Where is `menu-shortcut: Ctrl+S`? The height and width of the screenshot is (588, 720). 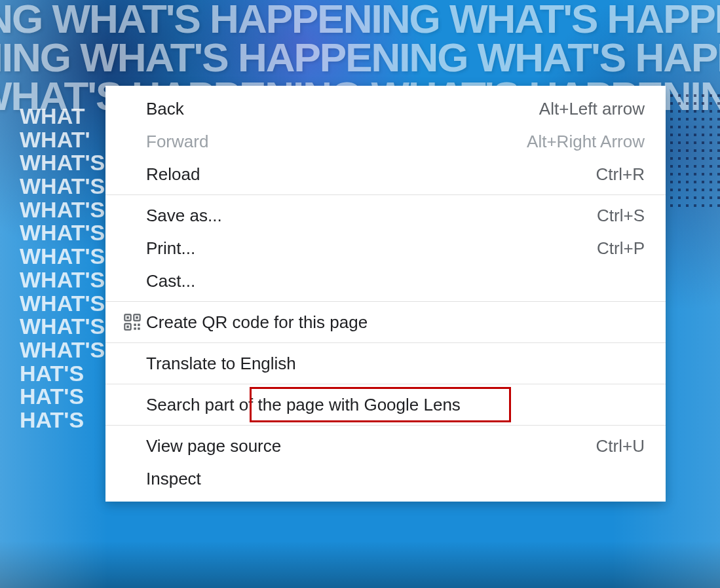
menu-shortcut: Ctrl+S is located at coordinates (621, 216).